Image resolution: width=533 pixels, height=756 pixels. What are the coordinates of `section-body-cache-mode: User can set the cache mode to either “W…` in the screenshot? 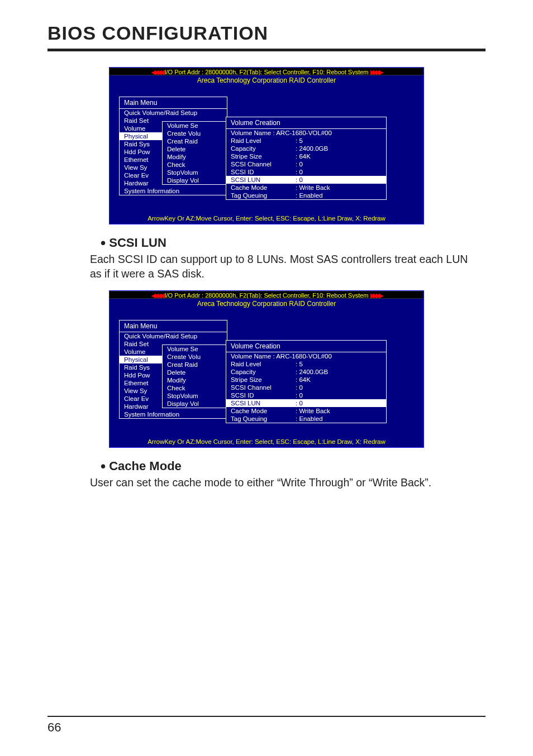 It's located at (283, 482).